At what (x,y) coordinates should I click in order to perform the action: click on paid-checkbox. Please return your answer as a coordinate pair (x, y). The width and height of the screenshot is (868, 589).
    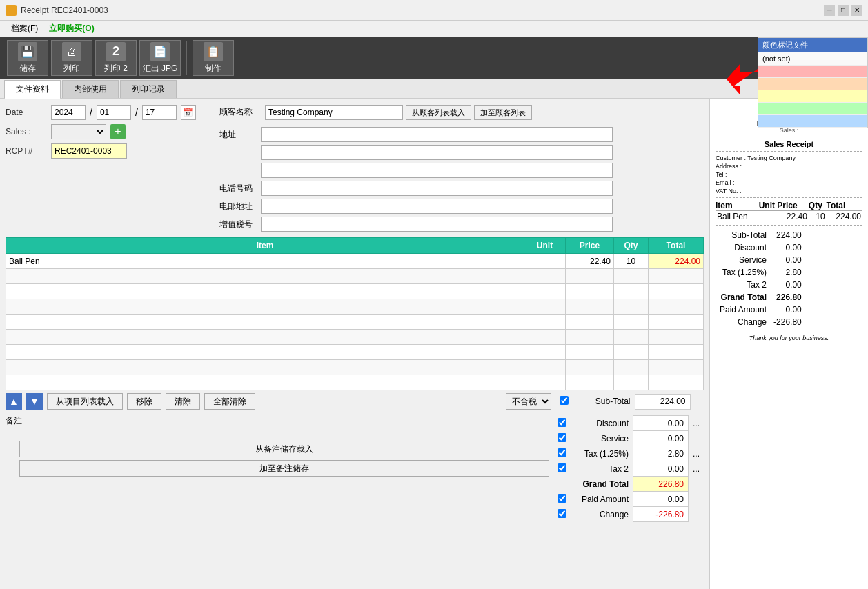
    Looking at the image, I should click on (562, 498).